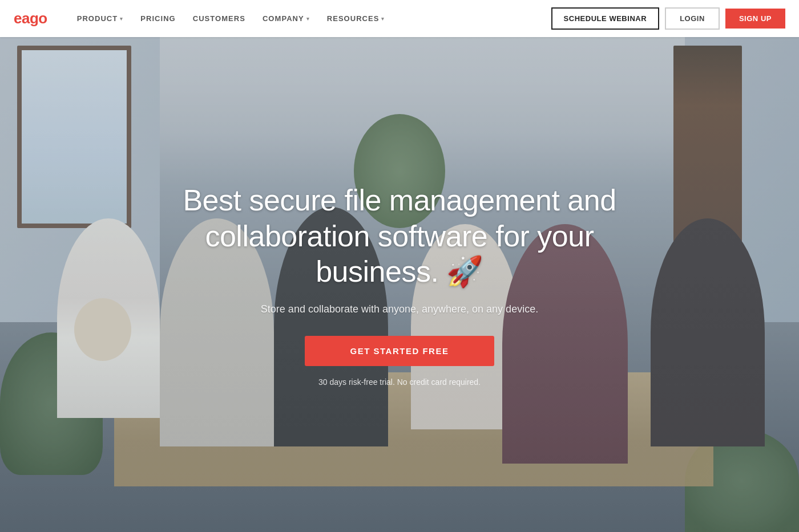 The height and width of the screenshot is (532, 799). I want to click on schedule-webinar-button: SCHEDULE WEBINAR, so click(606, 18).